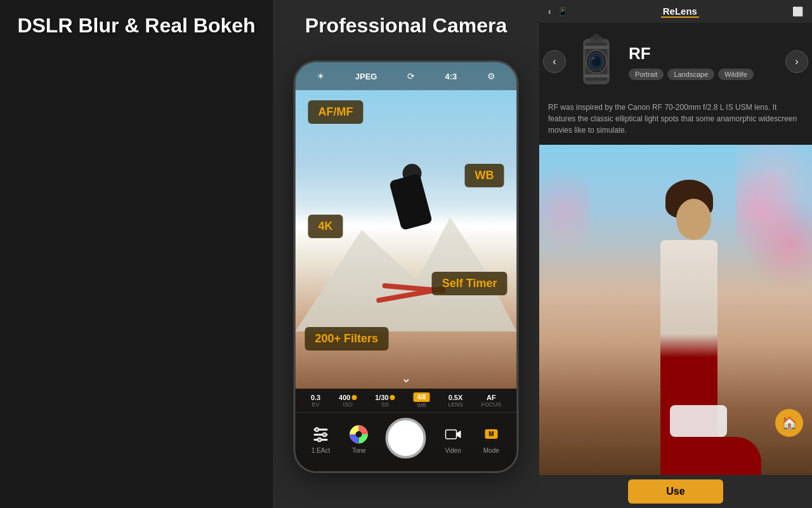 The height and width of the screenshot is (508, 812). Describe the element at coordinates (596, 62) in the screenshot. I see `lens-svg` at that location.